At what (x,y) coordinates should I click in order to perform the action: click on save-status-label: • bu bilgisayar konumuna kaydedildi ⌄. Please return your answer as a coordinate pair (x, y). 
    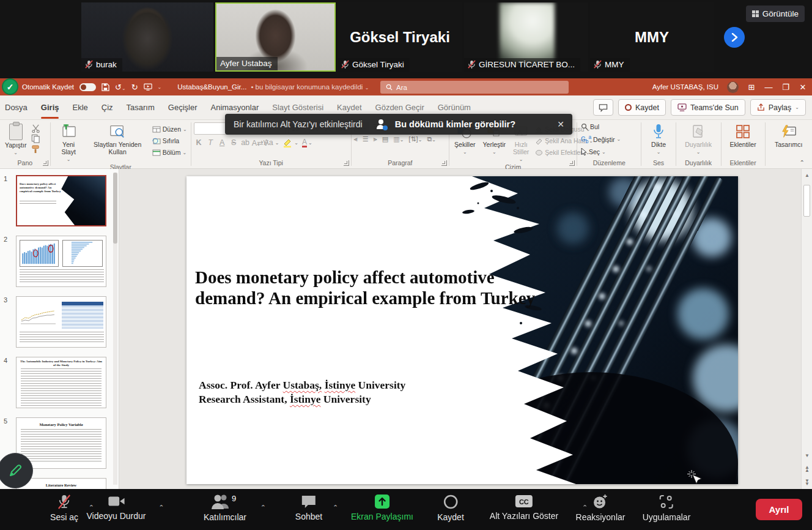
    Looking at the image, I should click on (309, 87).